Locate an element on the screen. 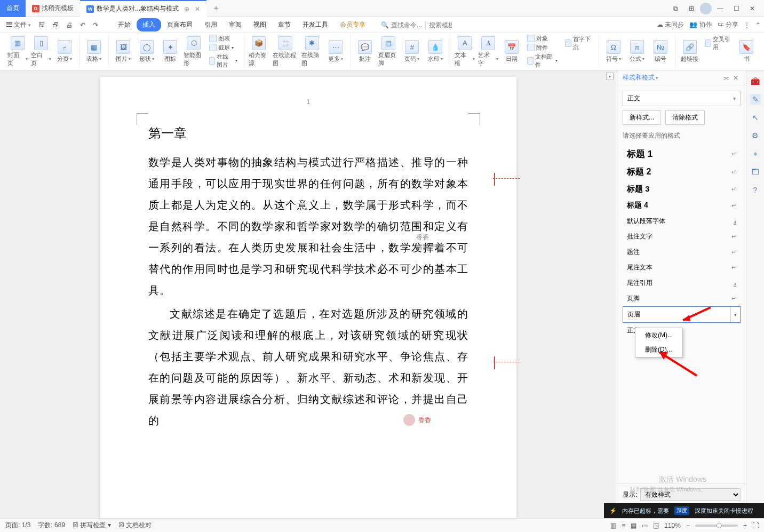 The height and width of the screenshot is (532, 764). ribbon-tab-devtools: 开发工具 is located at coordinates (315, 25).